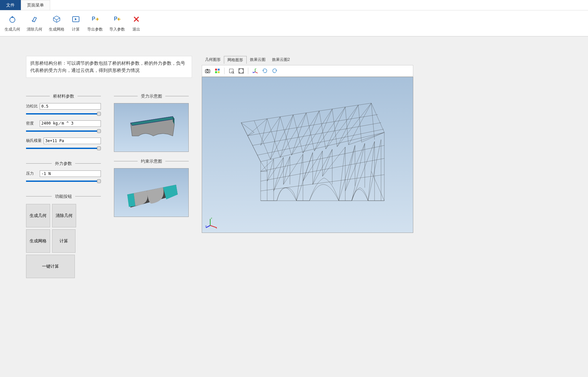  Describe the element at coordinates (95, 29) in the screenshot. I see `toolbar-label: 导出参数` at that location.